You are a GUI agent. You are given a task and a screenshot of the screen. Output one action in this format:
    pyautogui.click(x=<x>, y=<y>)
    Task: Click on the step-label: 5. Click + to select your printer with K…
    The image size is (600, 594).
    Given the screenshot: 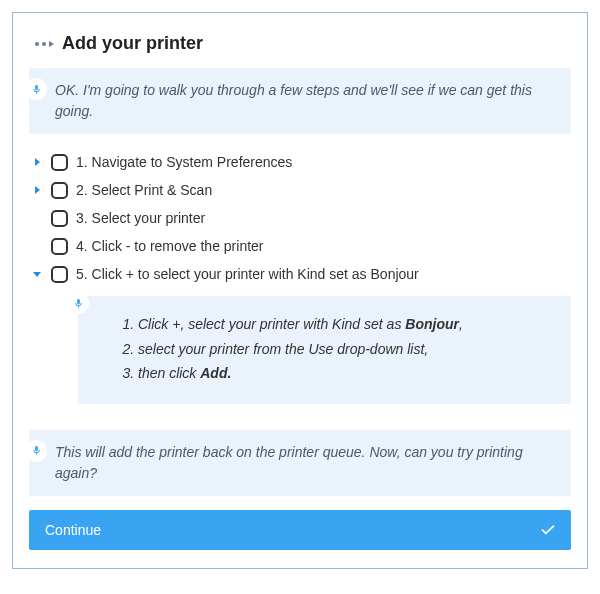 What is the action you would take?
    pyautogui.click(x=248, y=274)
    